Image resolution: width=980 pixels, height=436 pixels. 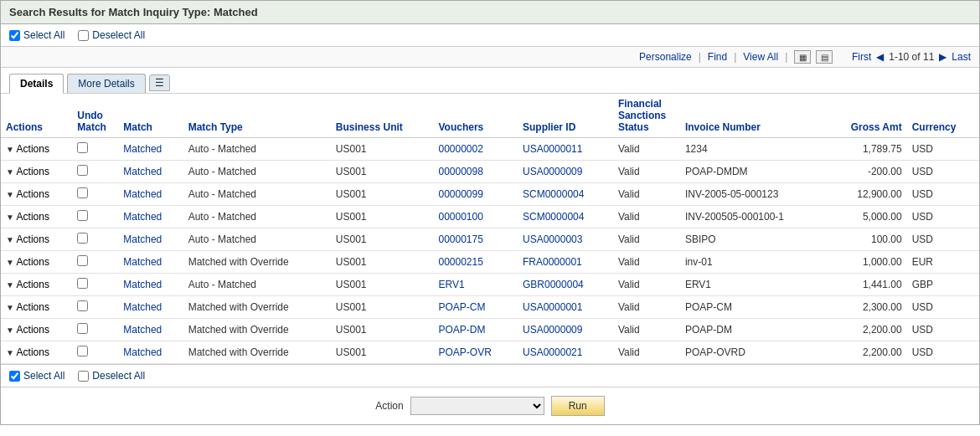 I want to click on select-all-bottom-checkbox, so click(x=15, y=377).